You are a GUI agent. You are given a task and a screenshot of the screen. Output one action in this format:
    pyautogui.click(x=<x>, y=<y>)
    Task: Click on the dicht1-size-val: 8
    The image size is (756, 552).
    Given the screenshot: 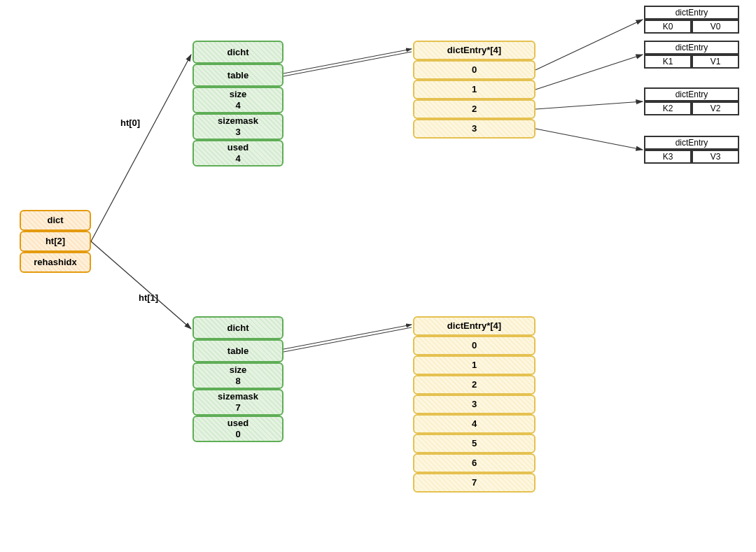 What is the action you would take?
    pyautogui.click(x=238, y=381)
    